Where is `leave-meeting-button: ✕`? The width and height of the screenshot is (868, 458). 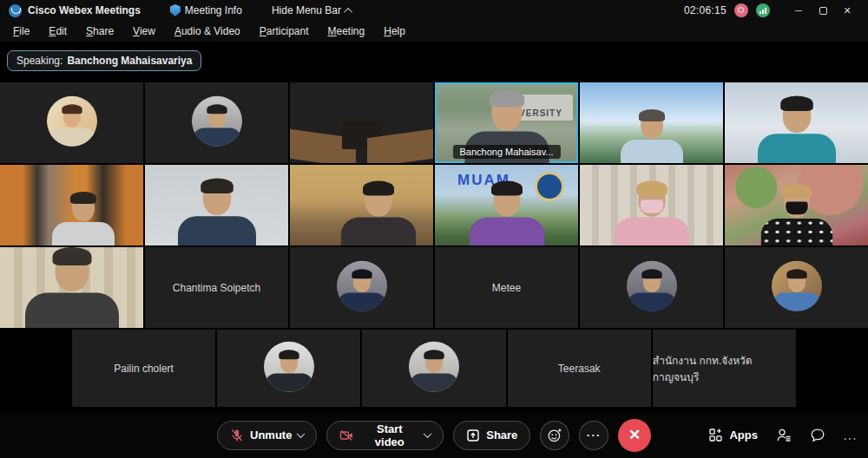 leave-meeting-button: ✕ is located at coordinates (635, 435).